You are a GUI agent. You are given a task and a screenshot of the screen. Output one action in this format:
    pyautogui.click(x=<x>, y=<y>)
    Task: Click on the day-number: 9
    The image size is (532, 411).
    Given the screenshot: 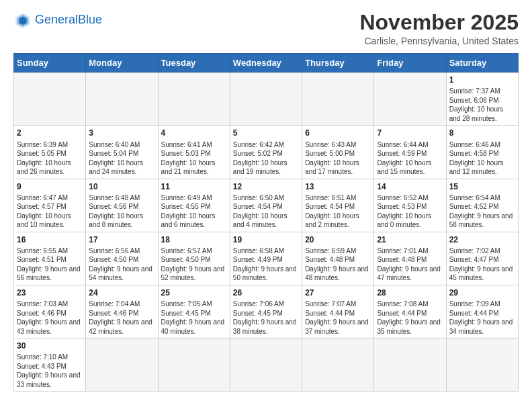 What is the action you would take?
    pyautogui.click(x=50, y=187)
    